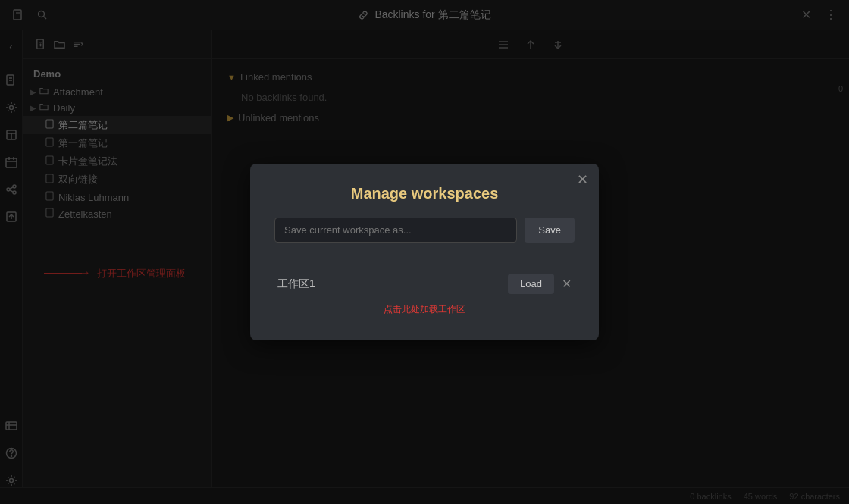 Image resolution: width=849 pixels, height=504 pixels. I want to click on workspace-item-btns: Load ✕, so click(540, 283).